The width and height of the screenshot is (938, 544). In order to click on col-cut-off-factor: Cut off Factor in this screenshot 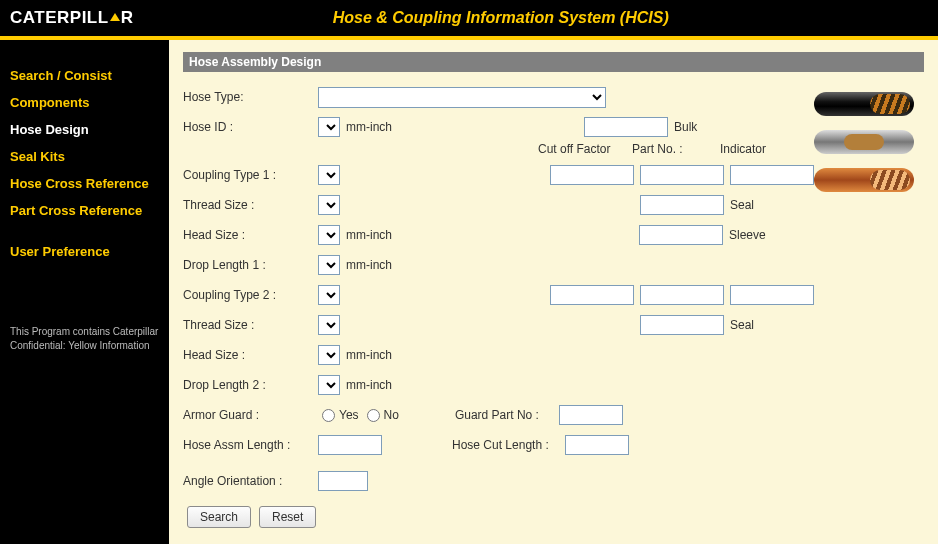, I will do `click(585, 149)`.